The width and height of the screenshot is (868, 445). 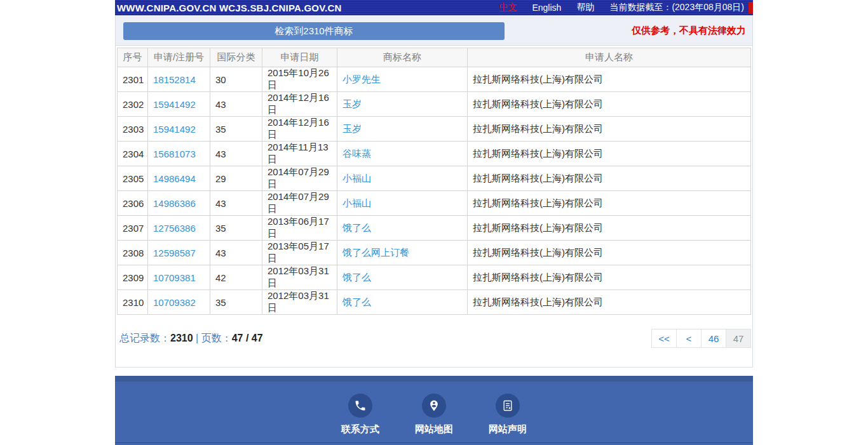 I want to click on registration-number-link: 14986494, so click(x=174, y=179).